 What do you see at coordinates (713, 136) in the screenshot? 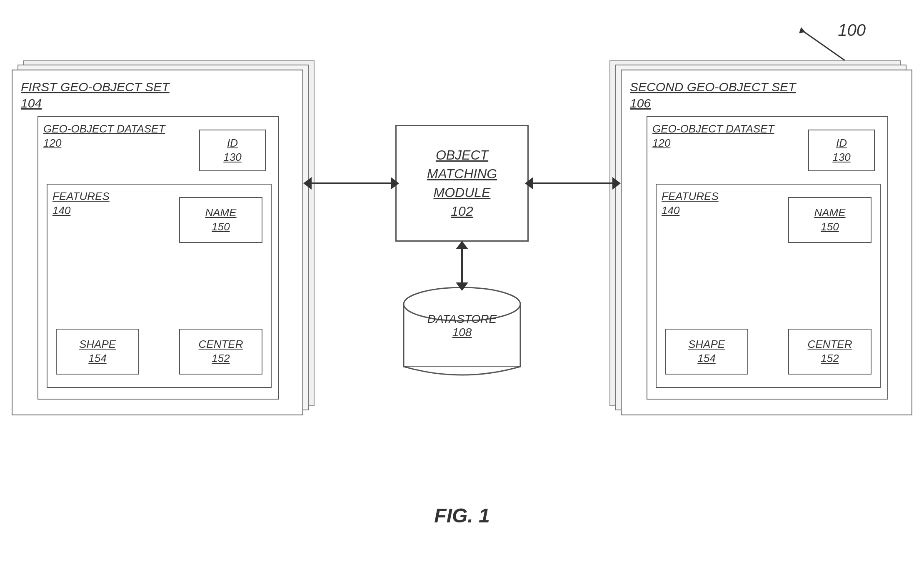
I see `second-dataset-label: GEO-OBJECT DATASET 120` at bounding box center [713, 136].